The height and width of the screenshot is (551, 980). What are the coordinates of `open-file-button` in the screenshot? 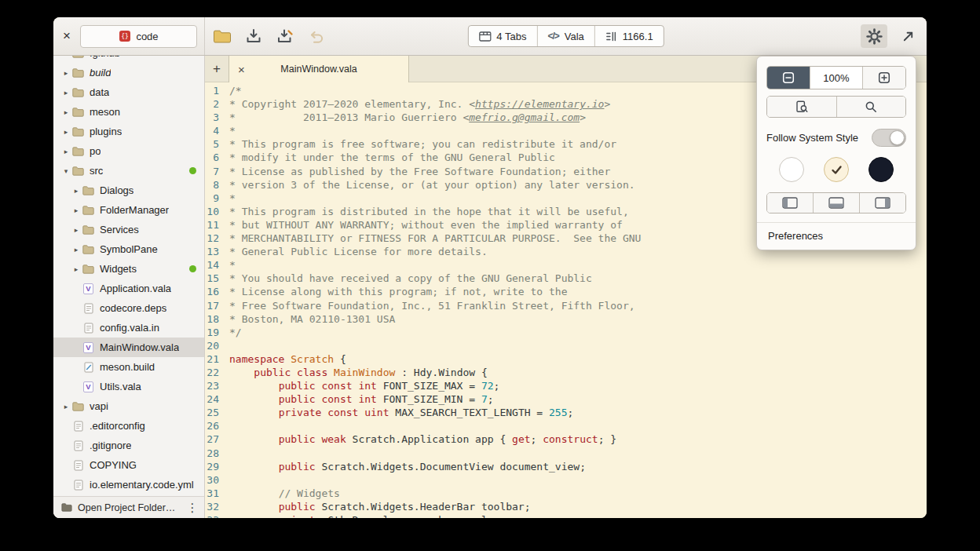 It's located at (222, 36).